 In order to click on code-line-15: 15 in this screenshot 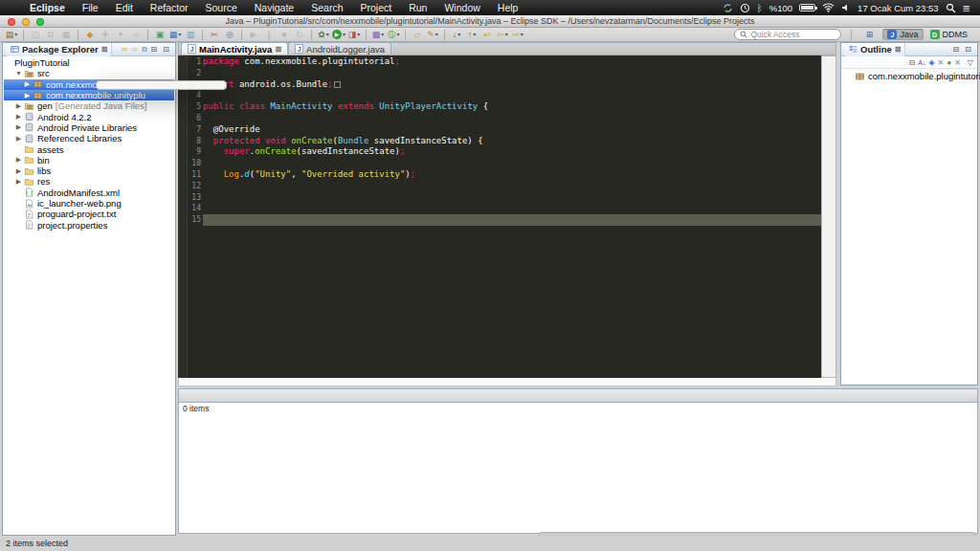, I will do `click(512, 220)`.